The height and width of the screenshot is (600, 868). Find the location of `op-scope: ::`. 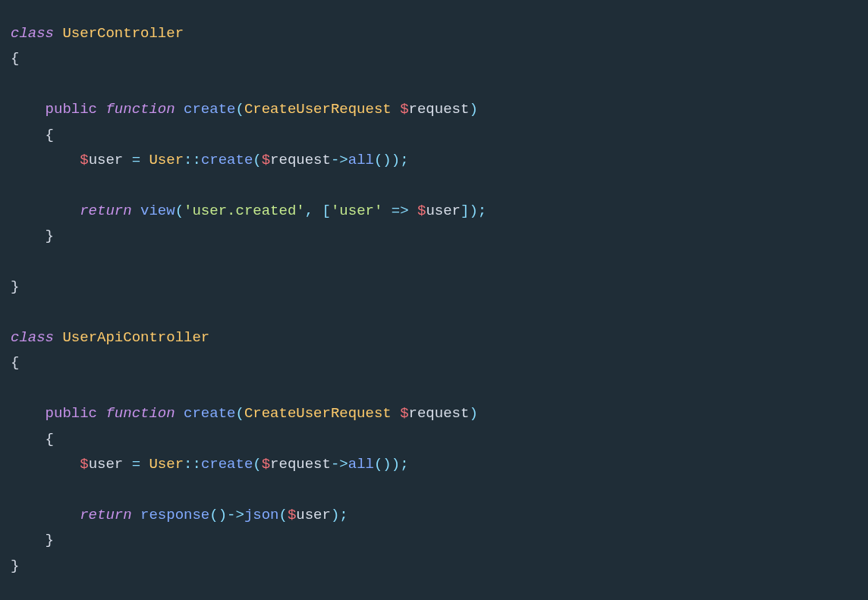

op-scope: :: is located at coordinates (193, 160).